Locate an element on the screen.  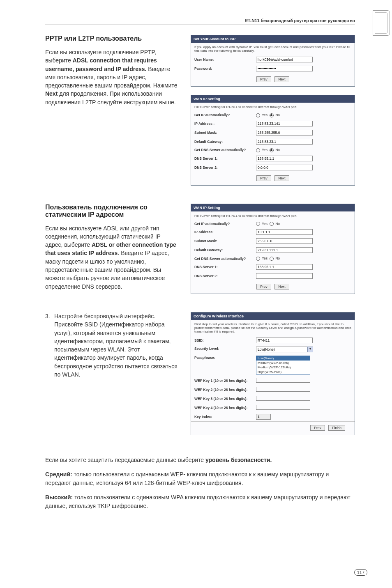
panel-wan-ip-2: WAN IP Setting Fill TCP/IP setting for R… is located at coordinates (273, 249).